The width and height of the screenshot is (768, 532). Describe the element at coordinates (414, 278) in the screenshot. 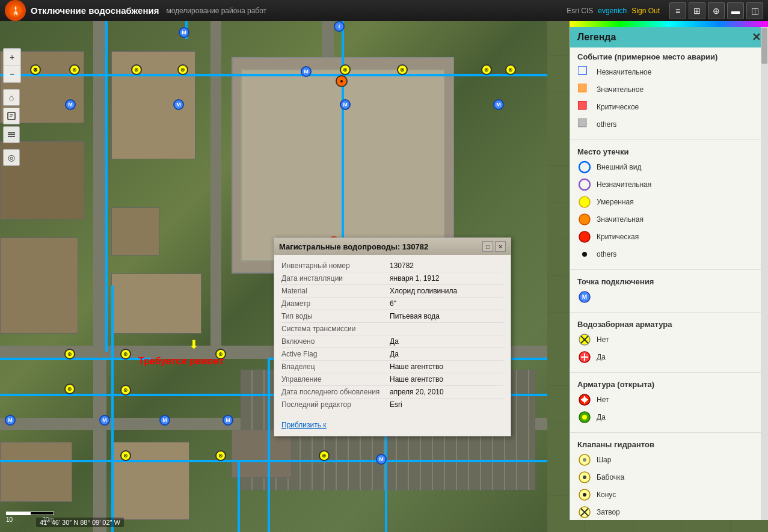

I see `popup-value-1: января 1, 1912` at that location.